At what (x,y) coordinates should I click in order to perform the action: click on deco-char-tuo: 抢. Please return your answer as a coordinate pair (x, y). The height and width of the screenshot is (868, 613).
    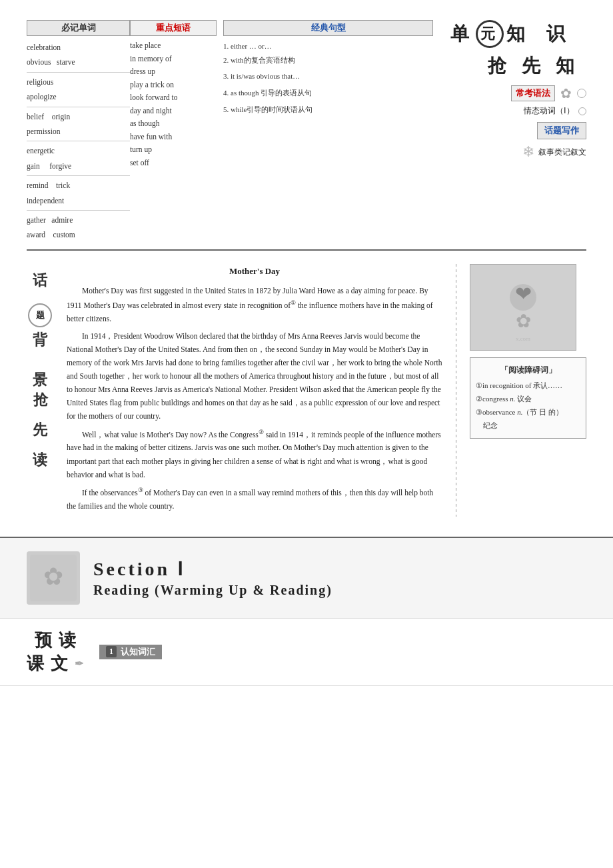
    Looking at the image, I should click on (41, 400).